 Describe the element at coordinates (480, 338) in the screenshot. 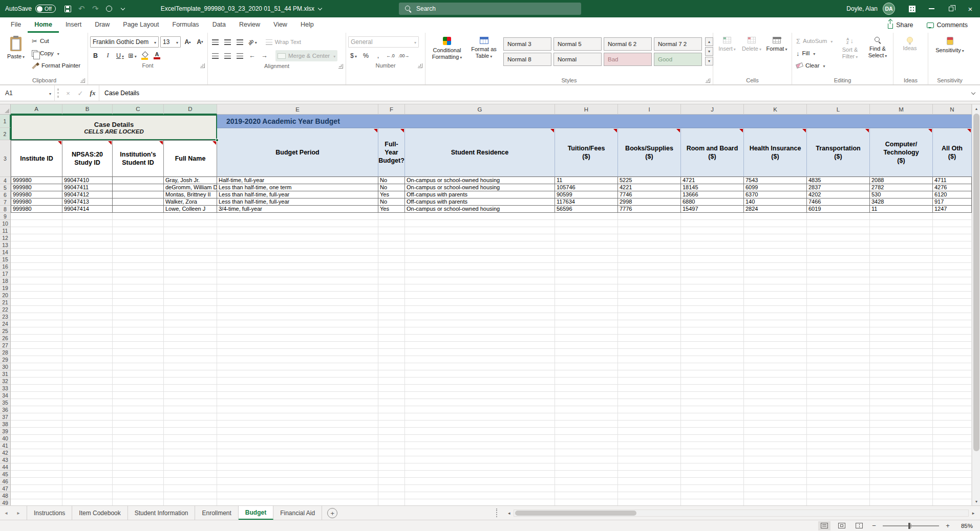

I see `cell-G26` at that location.